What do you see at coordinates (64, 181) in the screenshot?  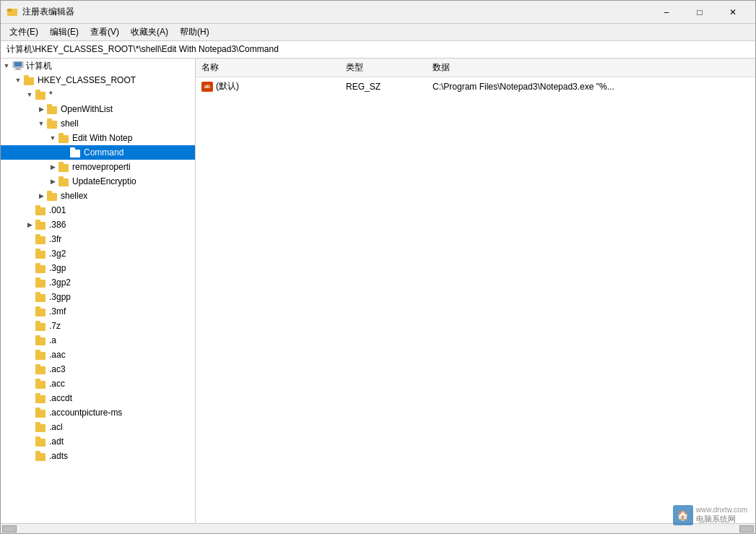 I see `folder-icon-updateenc` at bounding box center [64, 181].